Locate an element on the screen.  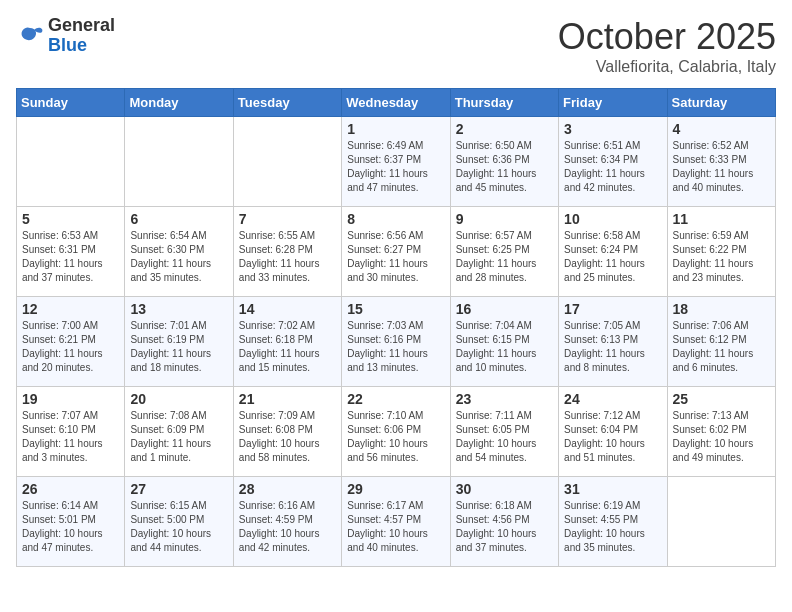
day-info: Sunrise: 6:52 AM Sunset: 6:33 PM Dayligh… is located at coordinates (722, 167).